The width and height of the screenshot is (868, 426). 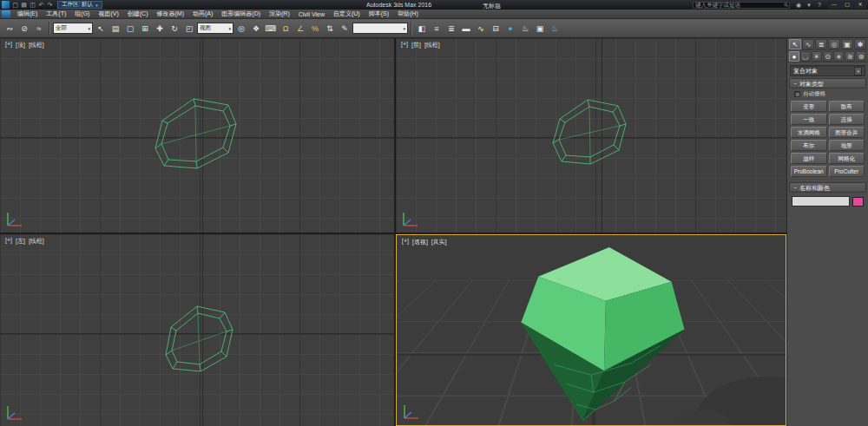 What do you see at coordinates (73, 28) in the screenshot?
I see `selection-filter-dropdown: 全部` at bounding box center [73, 28].